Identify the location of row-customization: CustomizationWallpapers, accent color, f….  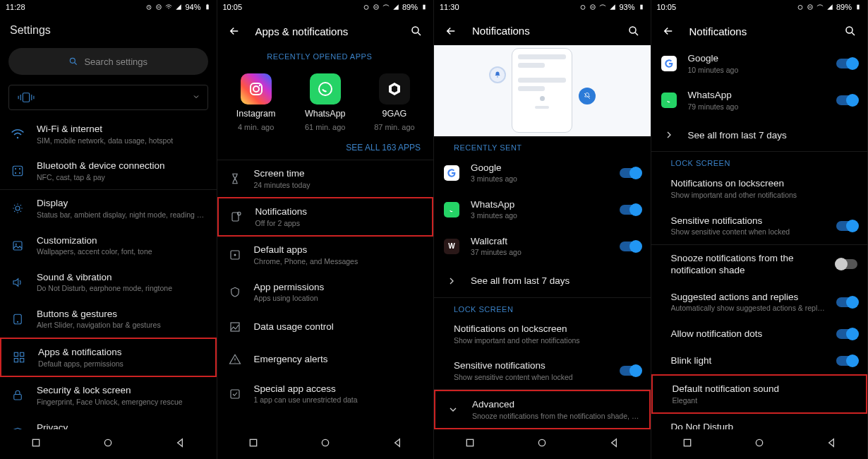
(109, 246).